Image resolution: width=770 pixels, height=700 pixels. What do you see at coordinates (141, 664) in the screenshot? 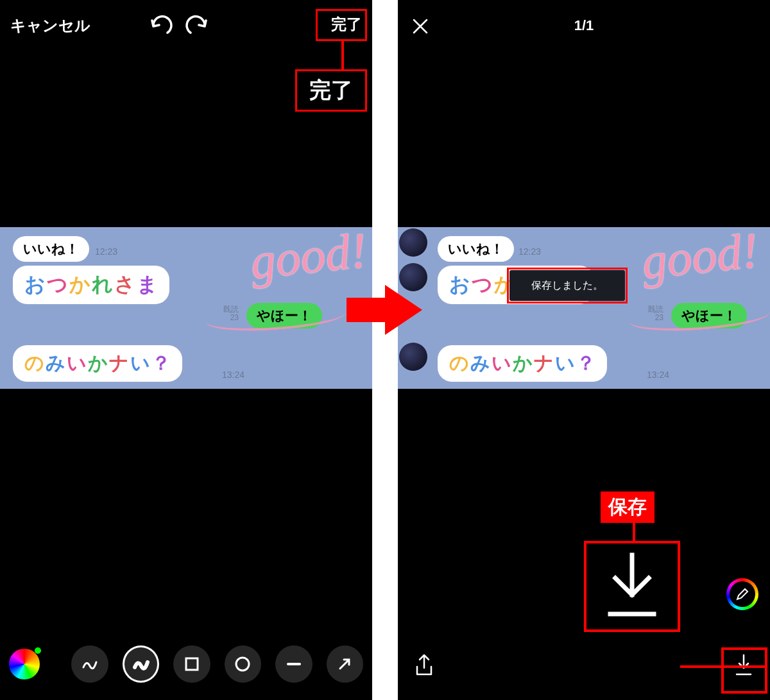
I see `pen-thick-icon` at bounding box center [141, 664].